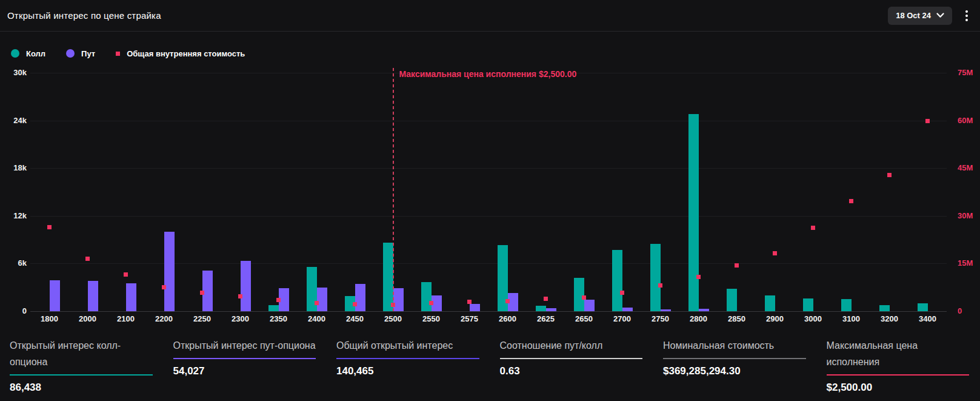 The width and height of the screenshot is (980, 401). What do you see at coordinates (408, 346) in the screenshot?
I see `stat-label: Общий открытый интерес` at bounding box center [408, 346].